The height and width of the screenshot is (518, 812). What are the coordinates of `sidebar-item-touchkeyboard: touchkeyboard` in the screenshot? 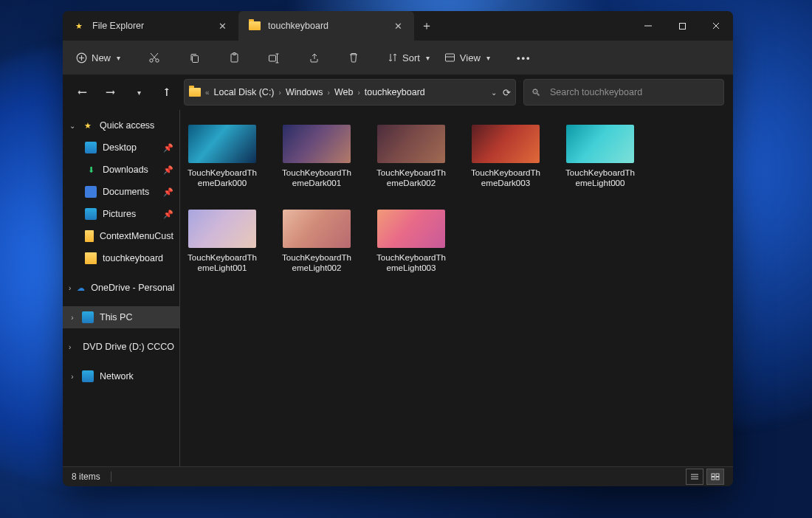 It's located at (121, 258).